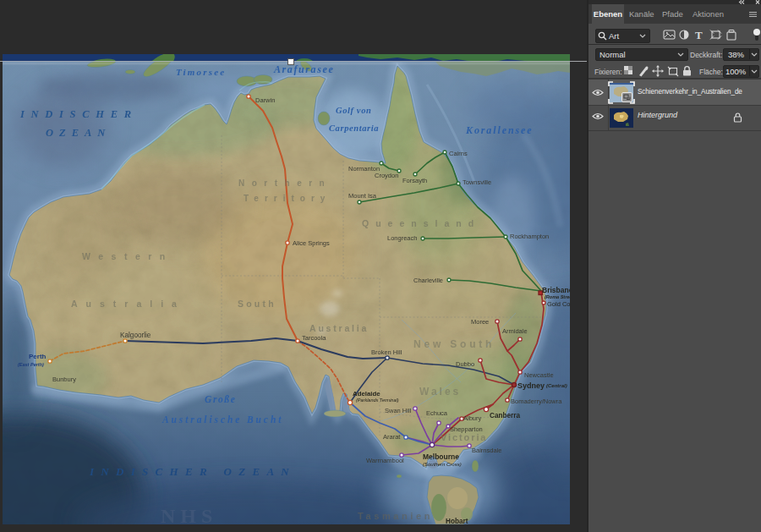  I want to click on svg-text: Kalgoorlie, so click(135, 335).